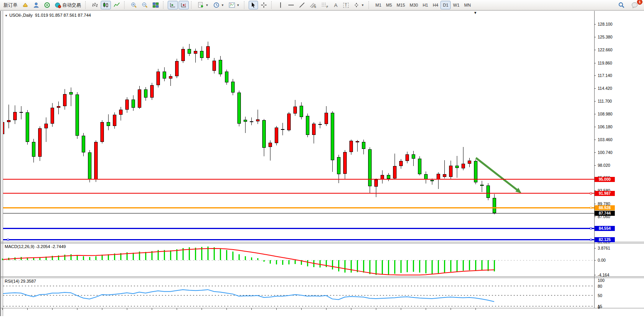 This screenshot has height=320, width=644. Describe the element at coordinates (95, 5) in the screenshot. I see `bar-chart-button` at that location.